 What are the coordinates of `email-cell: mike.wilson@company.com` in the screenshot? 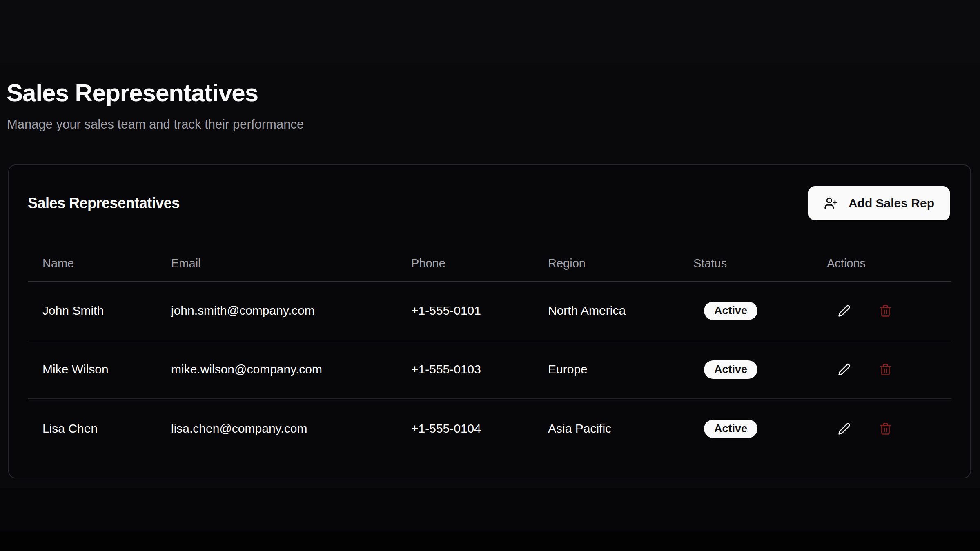 It's located at (276, 369).